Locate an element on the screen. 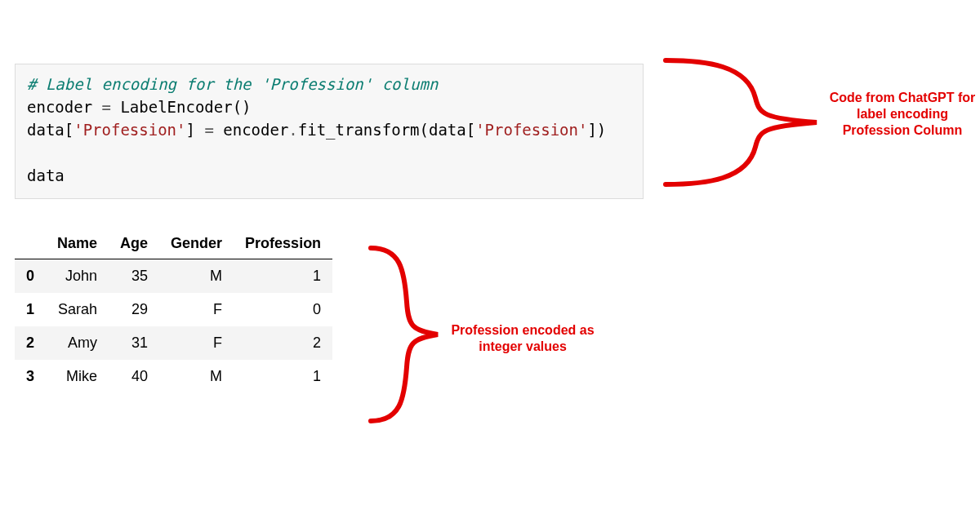 The width and height of the screenshot is (980, 514). table-header: Name is located at coordinates (77, 244).